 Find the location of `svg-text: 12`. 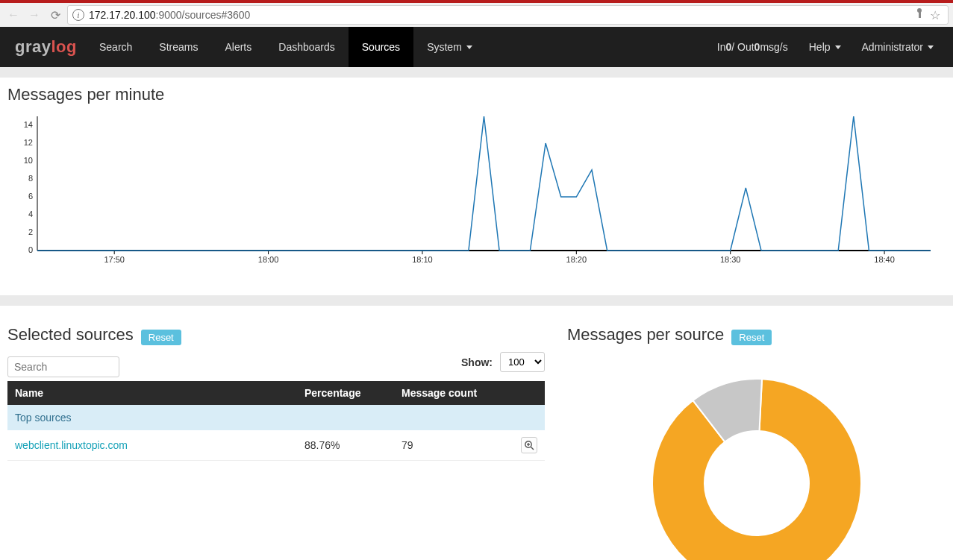

svg-text: 12 is located at coordinates (28, 142).